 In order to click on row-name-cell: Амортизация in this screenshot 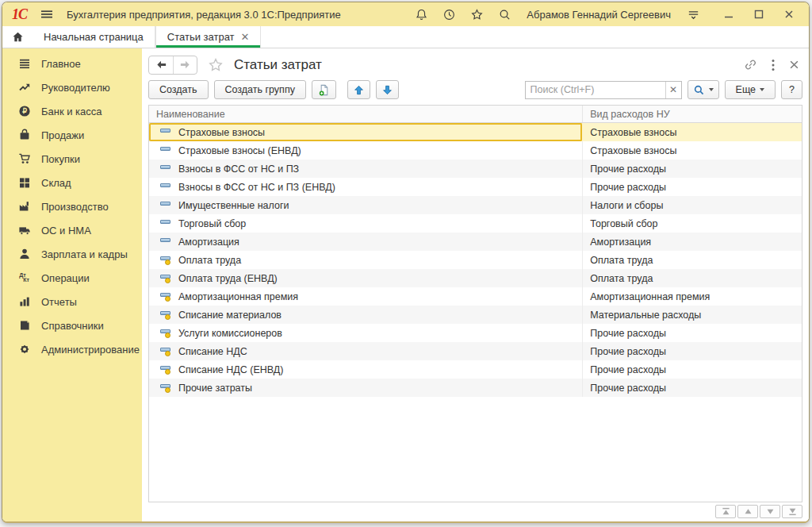, I will do `click(366, 241)`.